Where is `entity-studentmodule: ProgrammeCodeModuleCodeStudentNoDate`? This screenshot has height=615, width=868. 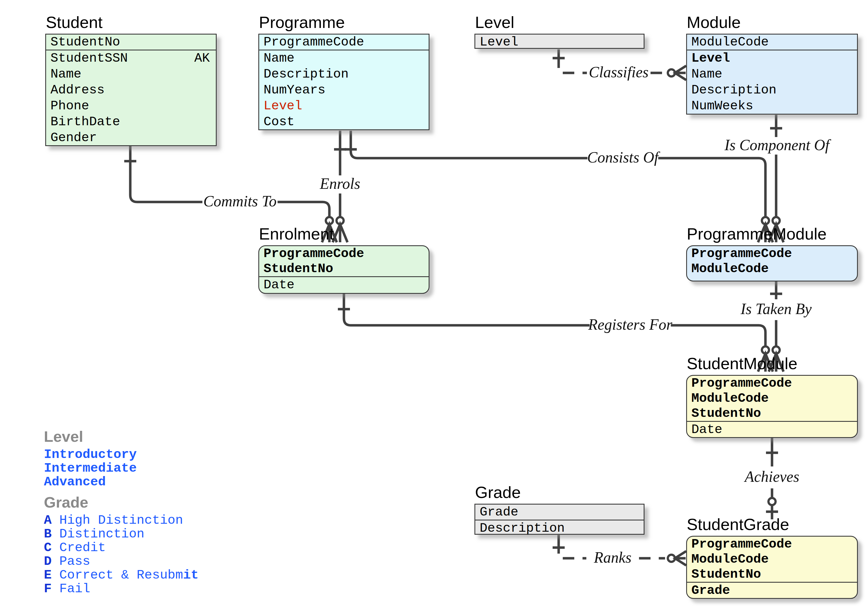
entity-studentmodule: ProgrammeCodeModuleCodeStudentNoDate is located at coordinates (772, 406).